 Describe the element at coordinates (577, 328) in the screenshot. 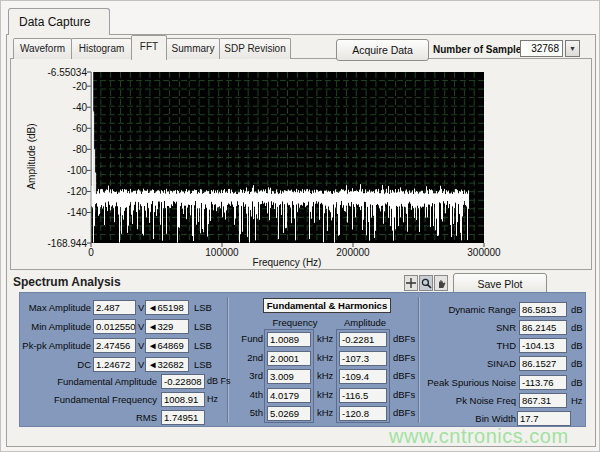

I see `snr-unit: dB` at that location.